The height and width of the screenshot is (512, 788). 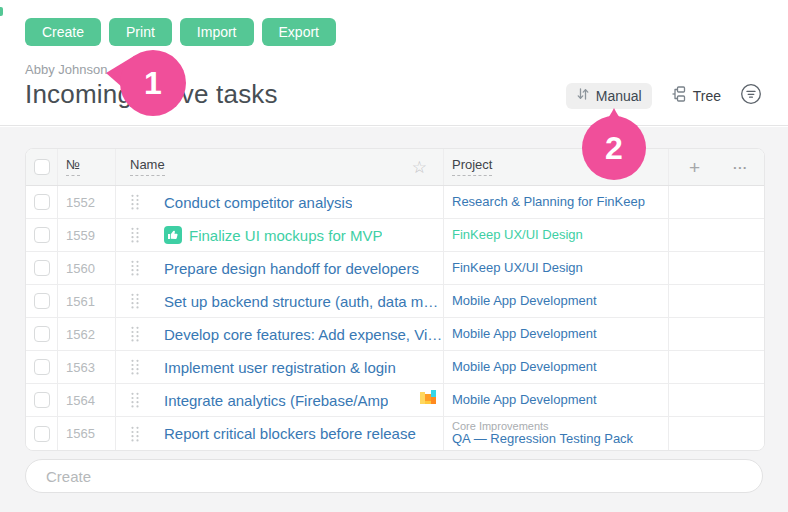 What do you see at coordinates (87, 367) in the screenshot?
I see `task-number: 1563` at bounding box center [87, 367].